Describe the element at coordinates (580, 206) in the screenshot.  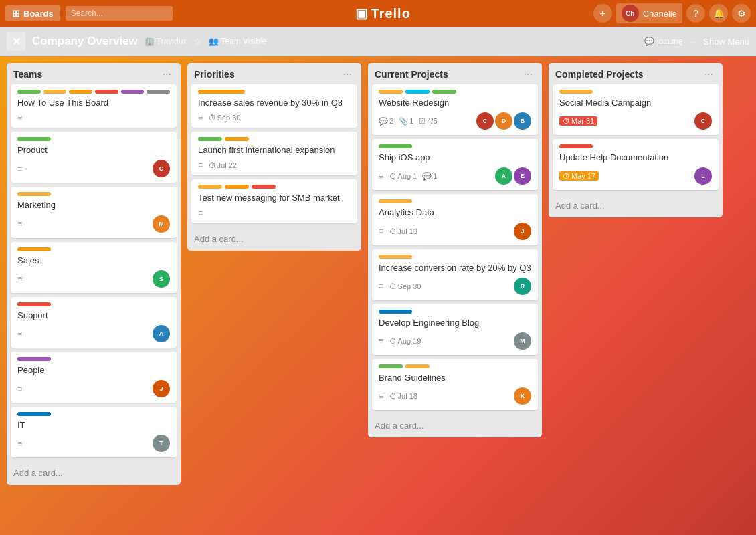
I see `add-card-button-completed: Add a card...` at that location.